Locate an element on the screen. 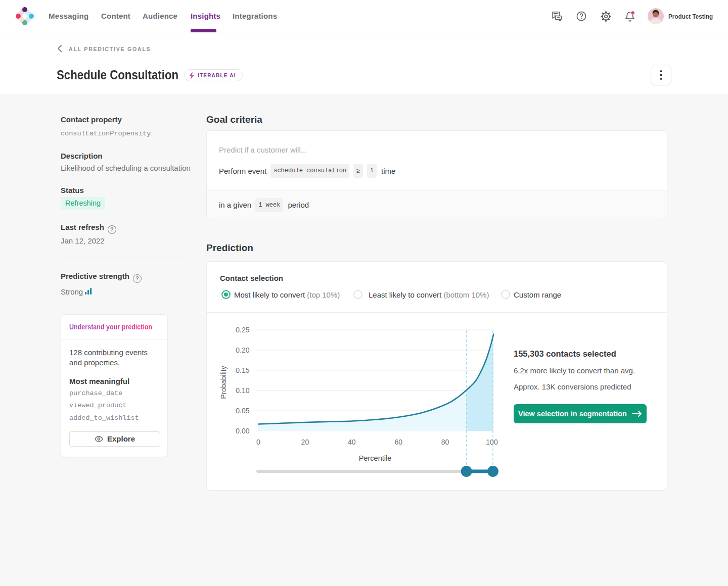 The width and height of the screenshot is (728, 586). svg-text: Probability is located at coordinates (223, 382).